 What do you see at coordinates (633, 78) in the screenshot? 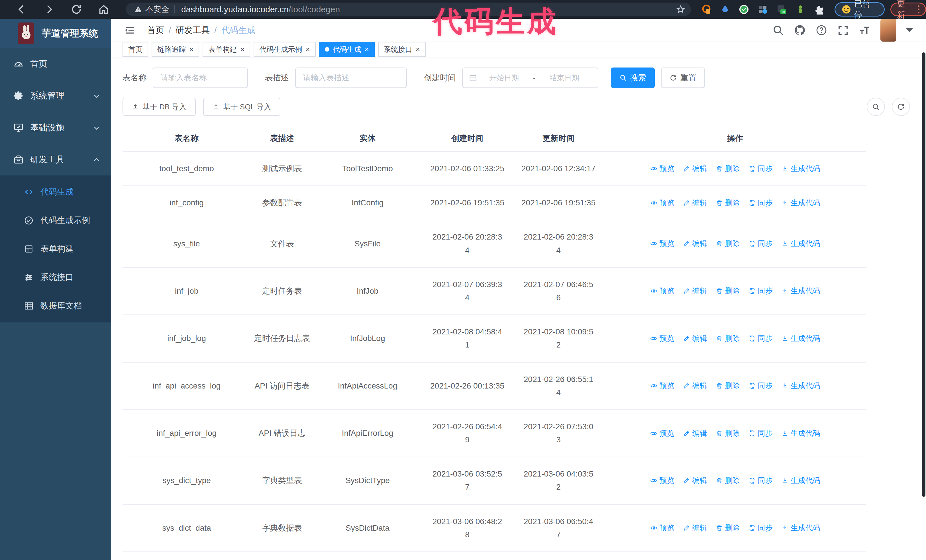
I see `search-button: 搜索` at bounding box center [633, 78].